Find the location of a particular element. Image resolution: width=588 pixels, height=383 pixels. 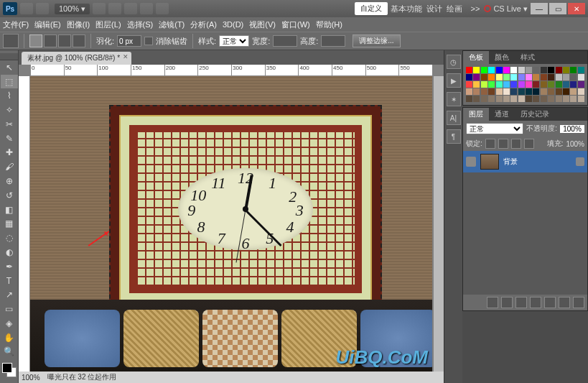

sel-add-icon is located at coordinates (50, 41).